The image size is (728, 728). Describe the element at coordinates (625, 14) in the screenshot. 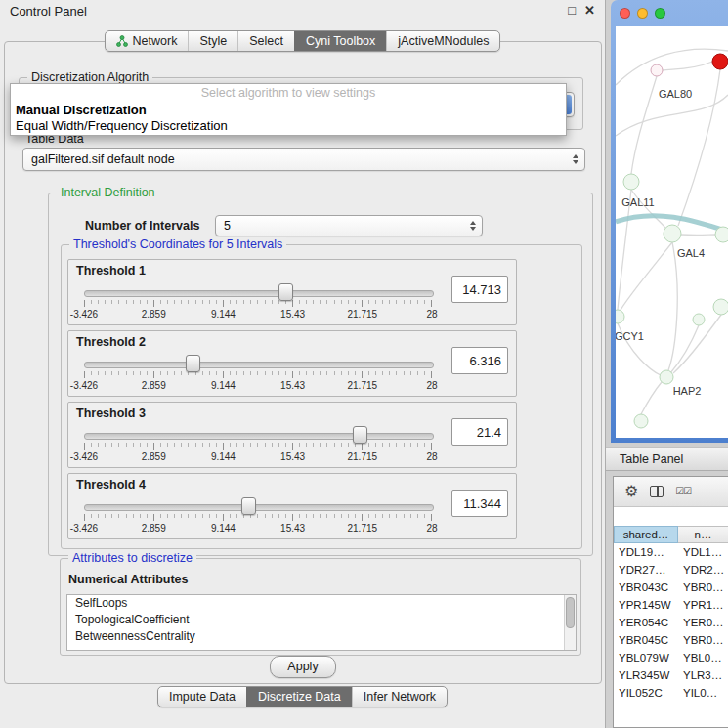

I see `close-traffic-light-icon` at that location.